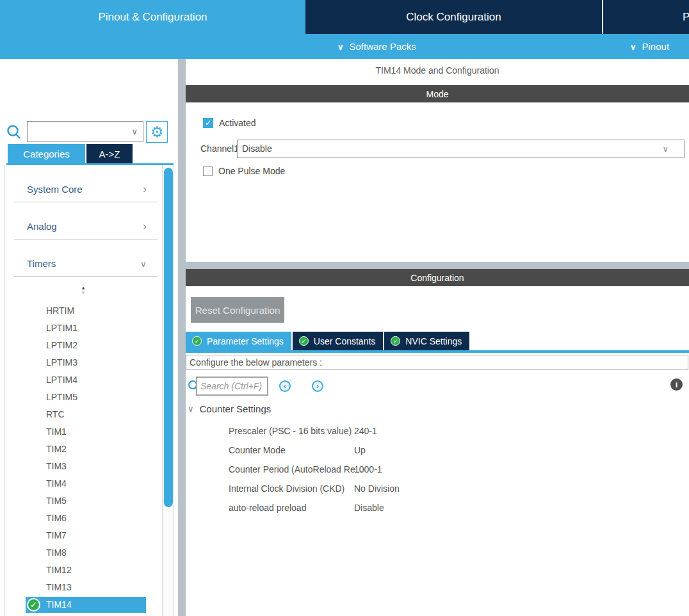 This screenshot has width=689, height=616. What do you see at coordinates (33, 604) in the screenshot?
I see `enabled-check-icon` at bounding box center [33, 604].